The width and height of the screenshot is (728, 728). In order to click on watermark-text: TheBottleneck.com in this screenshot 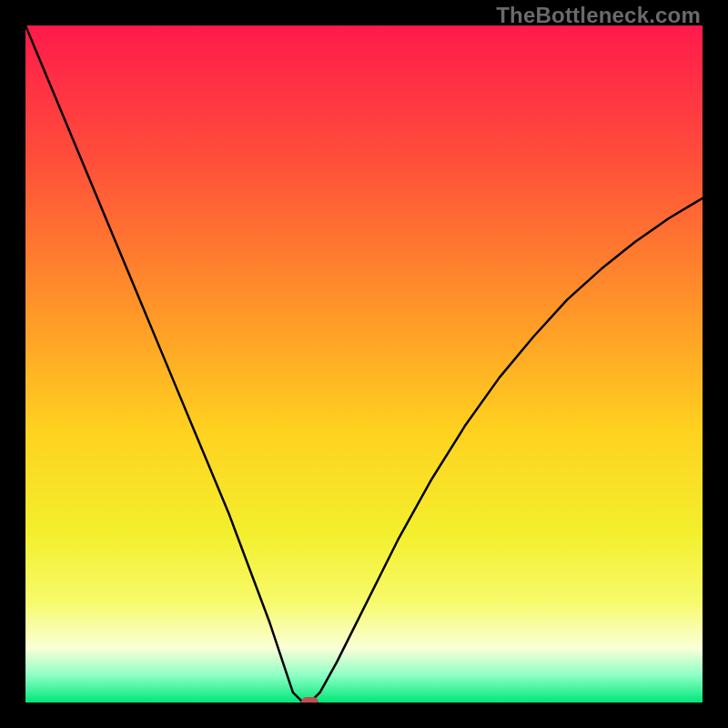, I will do `click(599, 15)`.